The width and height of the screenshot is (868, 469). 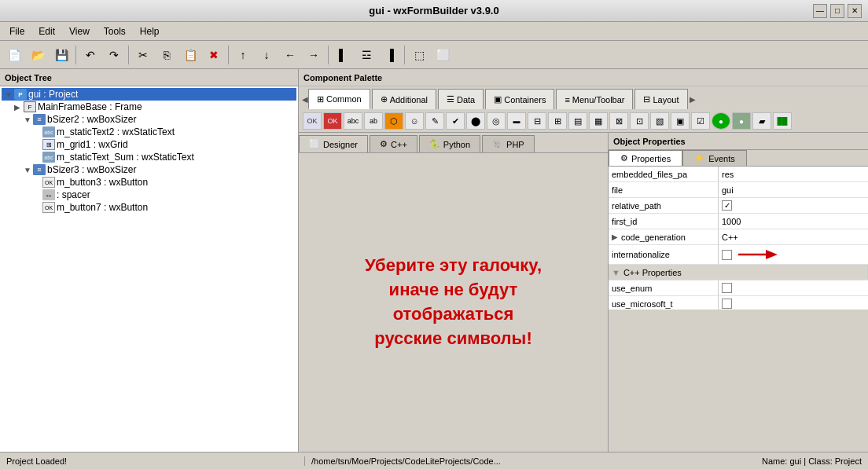 What do you see at coordinates (793, 303) in the screenshot?
I see `prop-val-usemicrosoftt` at bounding box center [793, 303].